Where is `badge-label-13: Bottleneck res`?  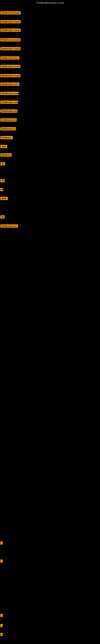
badge-label-13: Bottleneck res is located at coordinates (9, 120).